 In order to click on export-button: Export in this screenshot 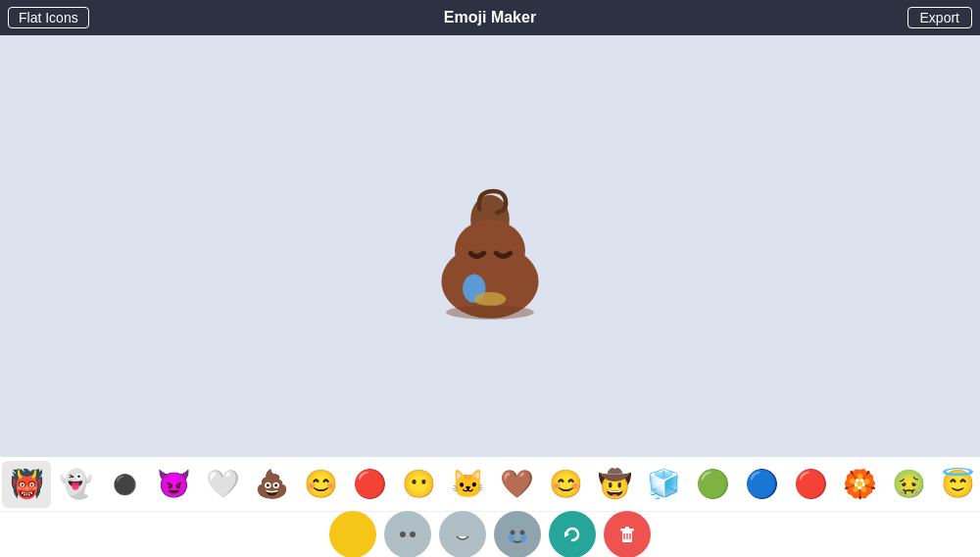, I will do `click(940, 18)`.